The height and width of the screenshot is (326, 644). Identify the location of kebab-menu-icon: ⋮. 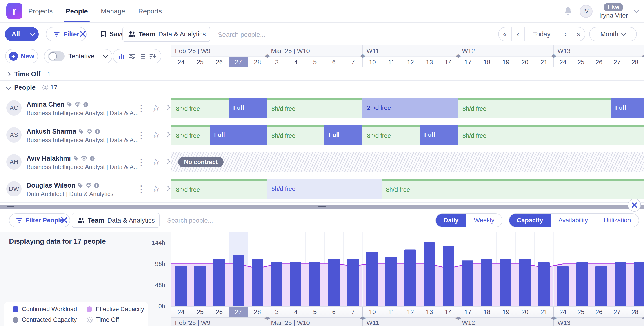
(141, 189).